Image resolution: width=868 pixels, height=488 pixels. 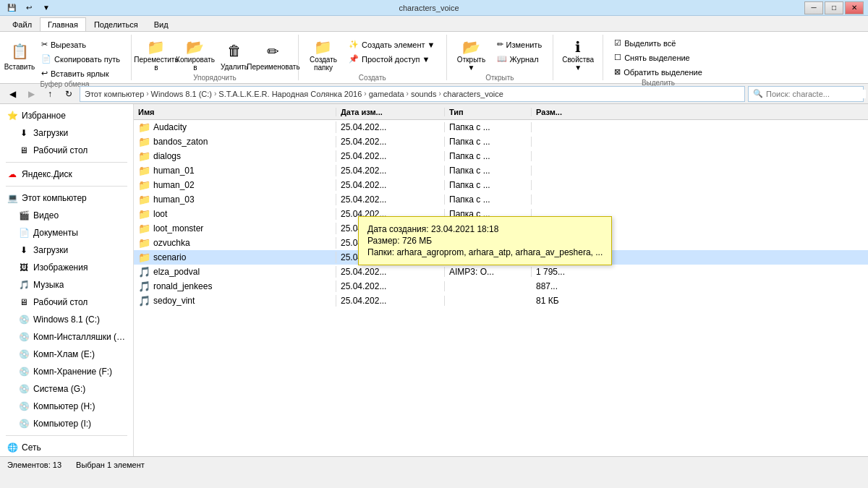 What do you see at coordinates (181, 142) in the screenshot?
I see `file-name-bandos: bandos_zaton` at bounding box center [181, 142].